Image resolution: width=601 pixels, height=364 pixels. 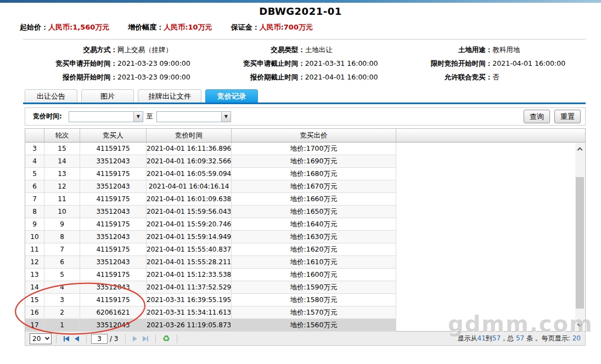 What do you see at coordinates (194, 117) in the screenshot?
I see `bid-time-to-combobox: ▼` at bounding box center [194, 117].